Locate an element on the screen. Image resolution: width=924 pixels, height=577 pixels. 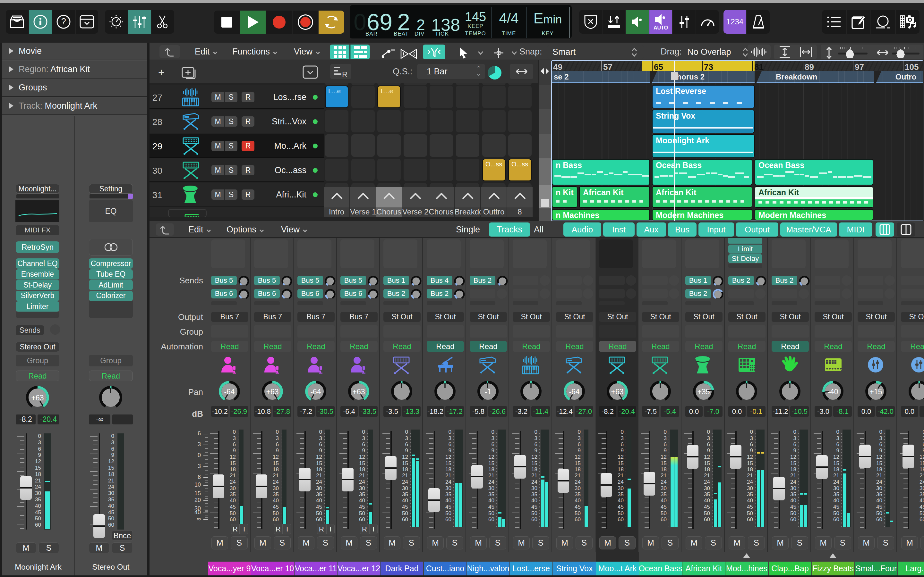
svg-text: -1 is located at coordinates (488, 392).